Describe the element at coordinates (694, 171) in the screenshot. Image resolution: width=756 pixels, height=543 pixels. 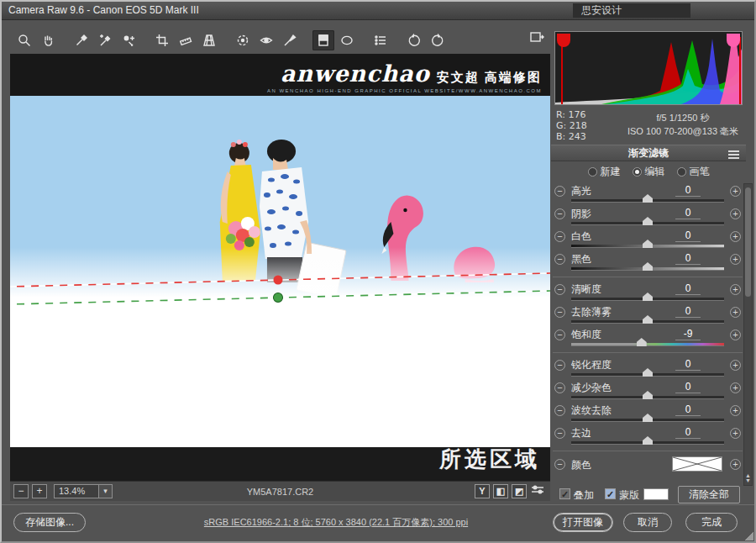
I see `filter-mode-2: 画笔` at that location.